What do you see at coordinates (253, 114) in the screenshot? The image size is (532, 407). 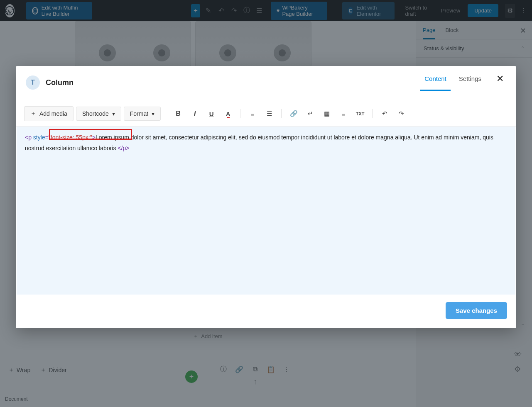 I see `ordered-list-button: ≡` at bounding box center [253, 114].